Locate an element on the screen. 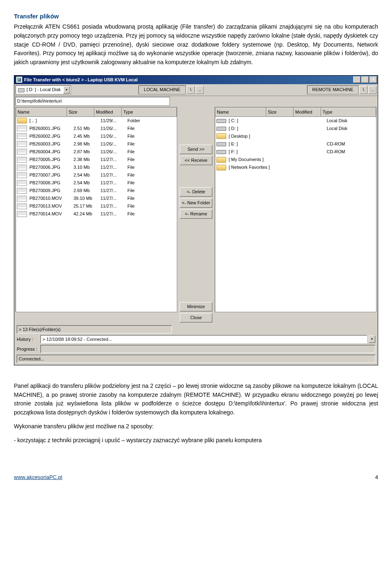  list-item: PB270009.JPG2.69 Mb11/27/...File is located at coordinates (96, 190).